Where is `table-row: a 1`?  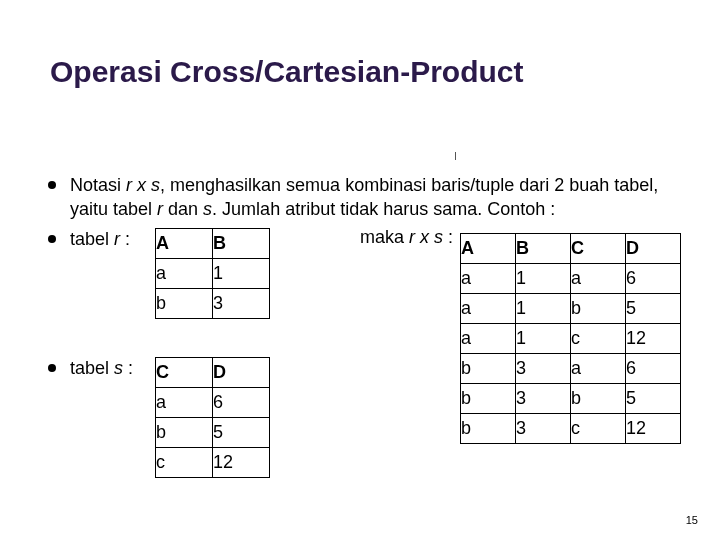
table-row: a 1 is located at coordinates (213, 274).